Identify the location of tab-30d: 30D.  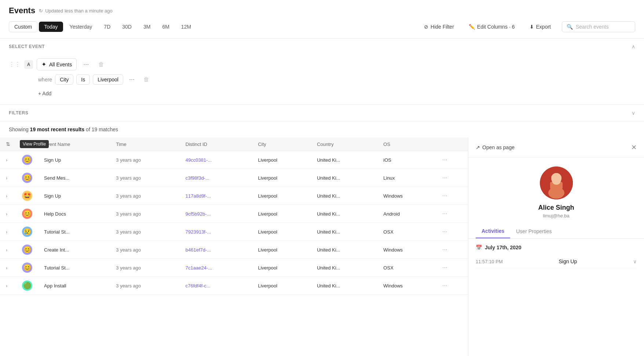
(127, 27).